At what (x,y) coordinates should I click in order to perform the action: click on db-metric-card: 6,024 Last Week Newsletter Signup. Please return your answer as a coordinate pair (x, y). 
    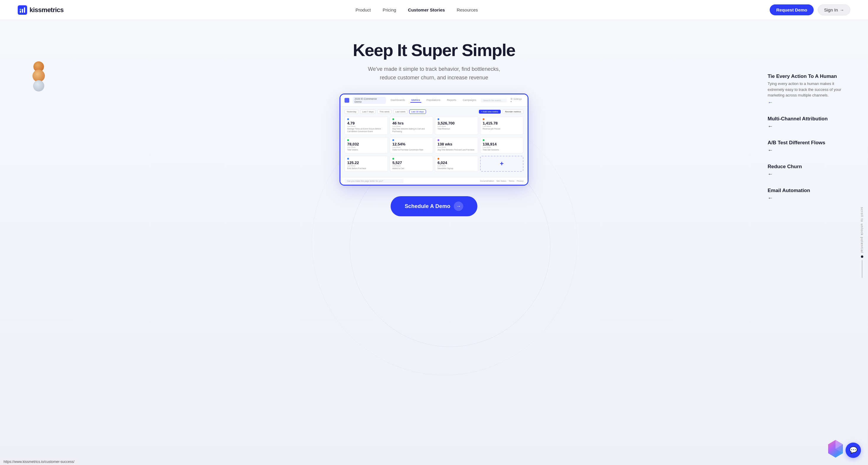
    Looking at the image, I should click on (457, 164).